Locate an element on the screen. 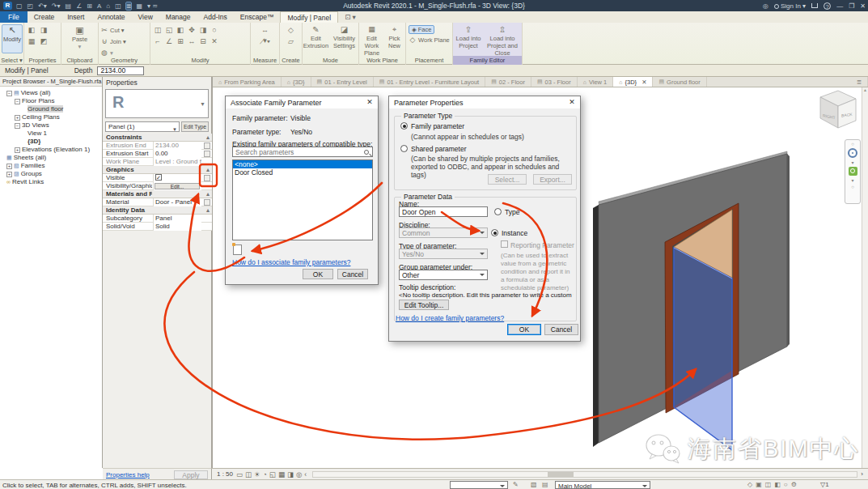 This screenshot has width=868, height=489. row-subcategory: SubcategoryPanel is located at coordinates (157, 219).